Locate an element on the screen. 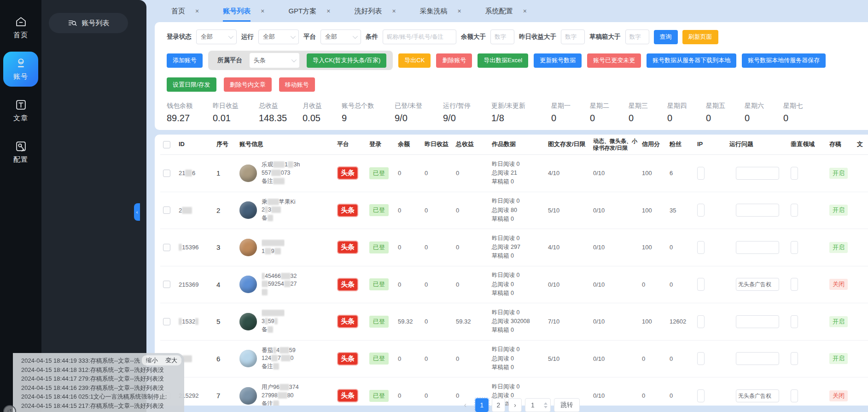 The image size is (868, 412). stat-item: 星期一0 is located at coordinates (571, 112).